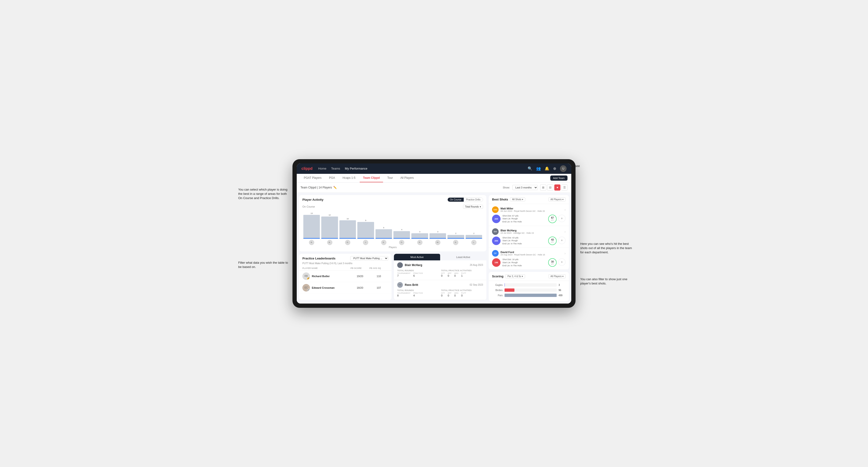 Image resolution: width=868 pixels, height=467 pixels. What do you see at coordinates (336, 168) in the screenshot?
I see `nav-link-teams: Teams` at bounding box center [336, 168].